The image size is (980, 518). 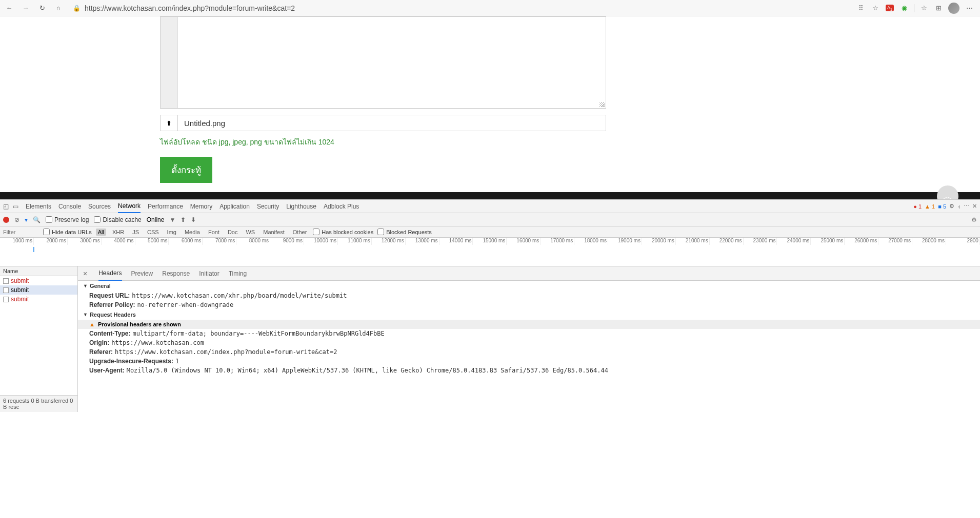 What do you see at coordinates (129, 206) in the screenshot?
I see `tab-network: Network` at bounding box center [129, 206].